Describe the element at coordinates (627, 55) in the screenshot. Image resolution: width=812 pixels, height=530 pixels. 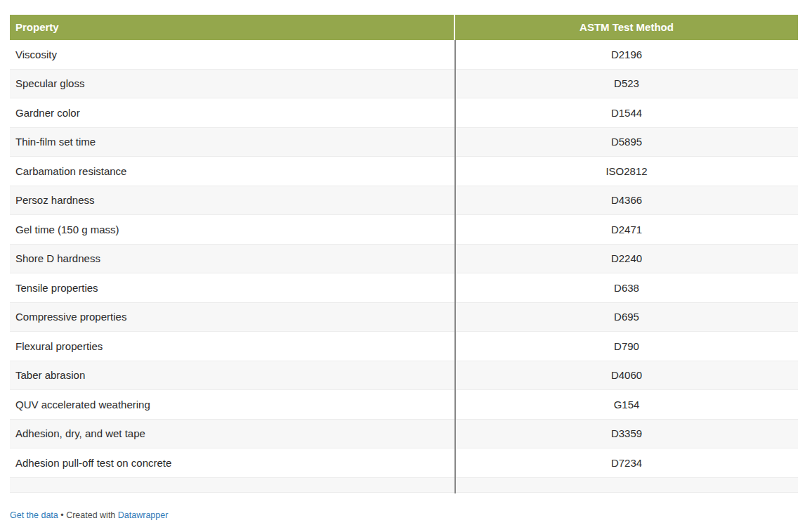
I see `method-cell: D2196` at that location.